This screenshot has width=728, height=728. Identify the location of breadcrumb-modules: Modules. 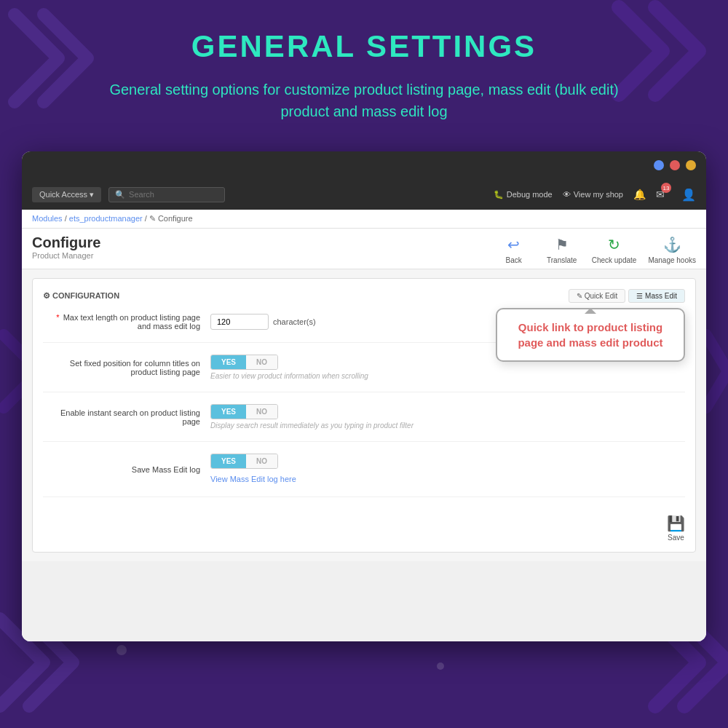
(47, 218).